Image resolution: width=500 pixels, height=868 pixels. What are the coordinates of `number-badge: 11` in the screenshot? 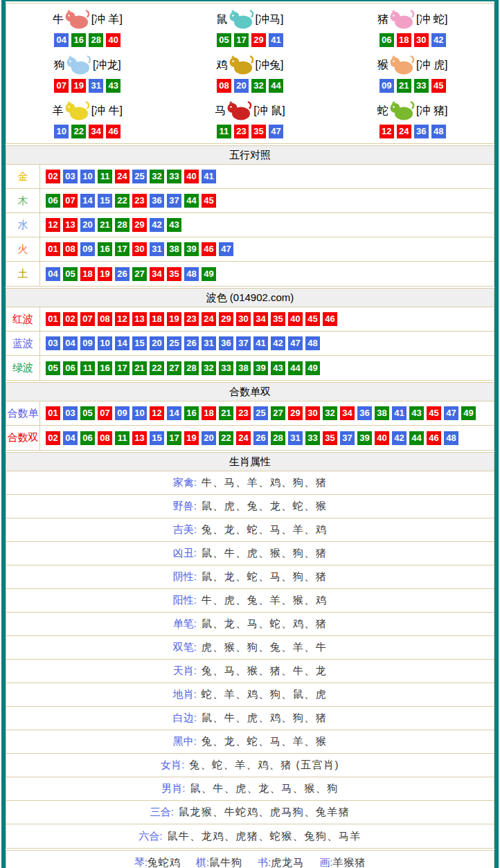 It's located at (122, 438).